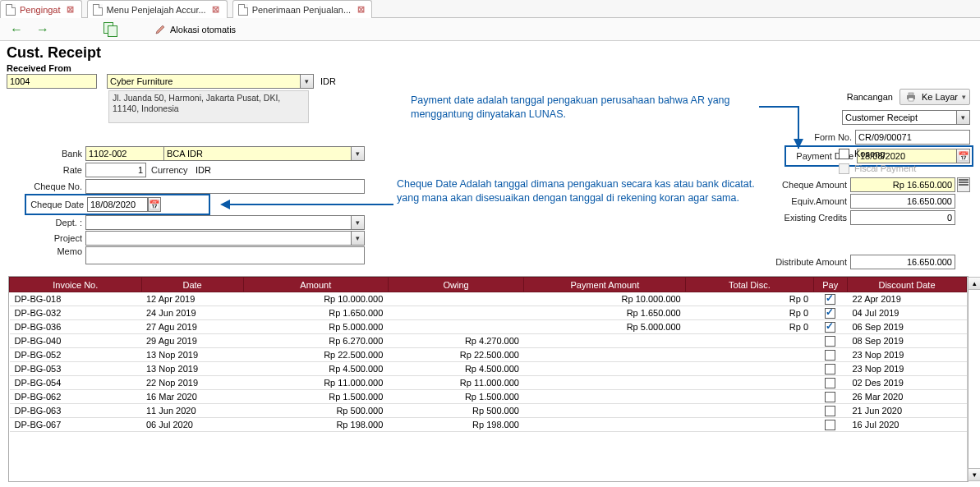  I want to click on cell-date: 11 Jun 2020, so click(192, 411).